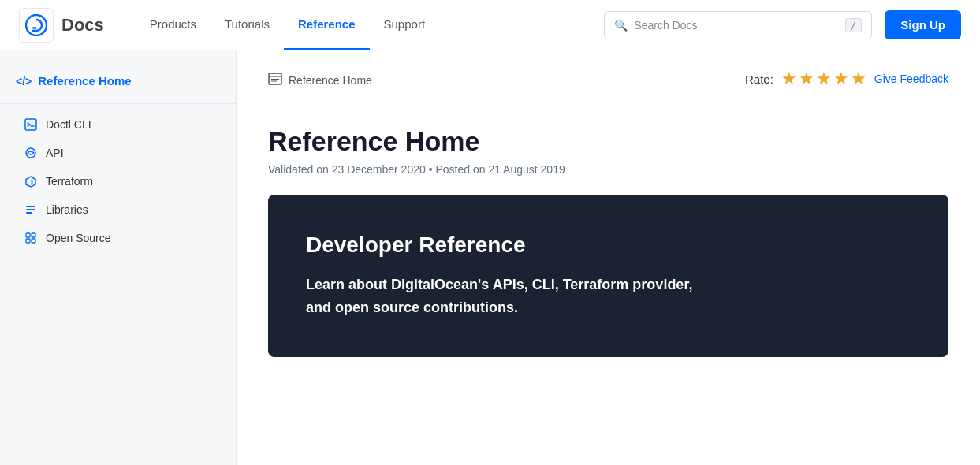  Describe the element at coordinates (738, 25) in the screenshot. I see `search-area: 🔍 Search Docs /` at that location.